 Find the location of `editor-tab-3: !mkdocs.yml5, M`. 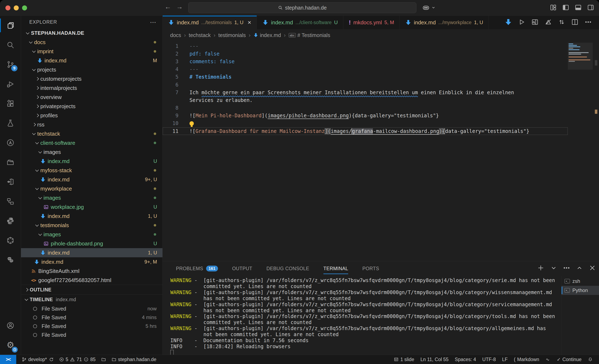

editor-tab-3: !mkdocs.yml5, M is located at coordinates (371, 22).